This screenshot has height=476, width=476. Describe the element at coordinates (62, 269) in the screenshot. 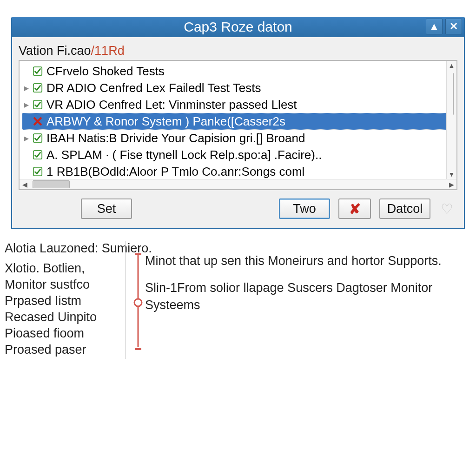

I see `lower-left-line: Xlotio. Botlien,` at that location.